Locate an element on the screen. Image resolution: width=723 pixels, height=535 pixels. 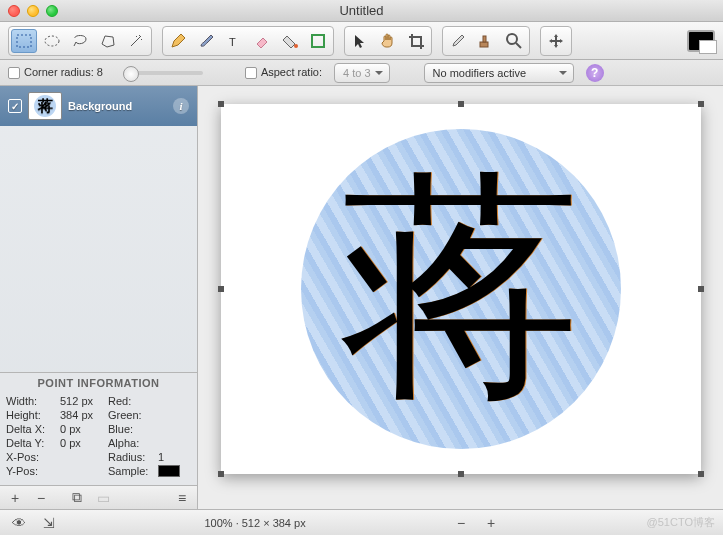
point-information-panel: POINT INFORMATION Width:512 pxRed: Heigh… is located at coordinates (98, 428).